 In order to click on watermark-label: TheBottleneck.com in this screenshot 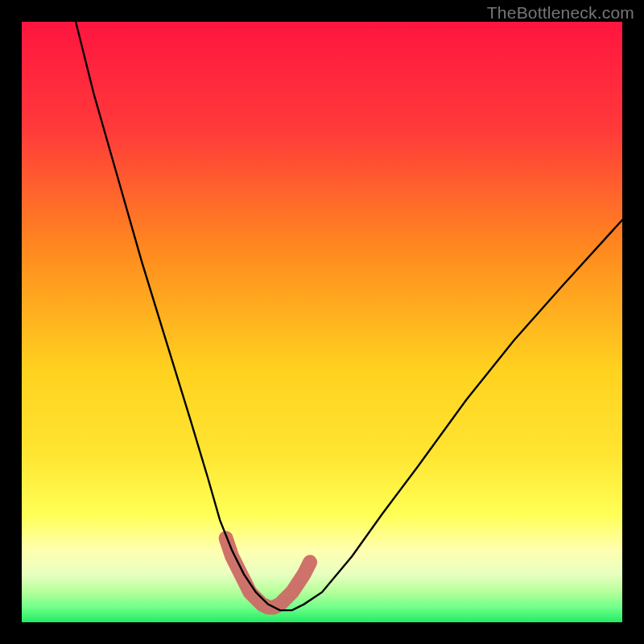, I will do `click(560, 13)`.